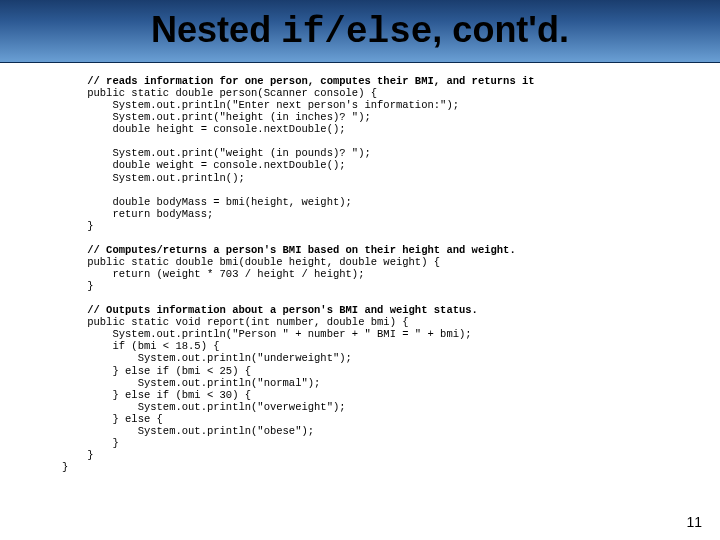 This screenshot has width=720, height=540. I want to click on code-line: public static double person(Scanner cons…, so click(232, 93).